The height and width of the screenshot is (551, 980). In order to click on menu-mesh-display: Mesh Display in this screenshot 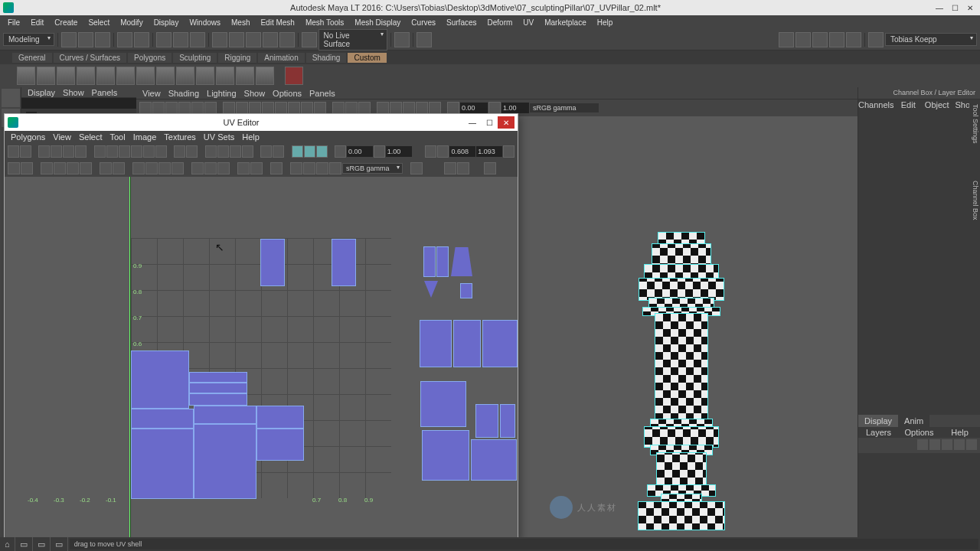, I will do `click(377, 23)`.